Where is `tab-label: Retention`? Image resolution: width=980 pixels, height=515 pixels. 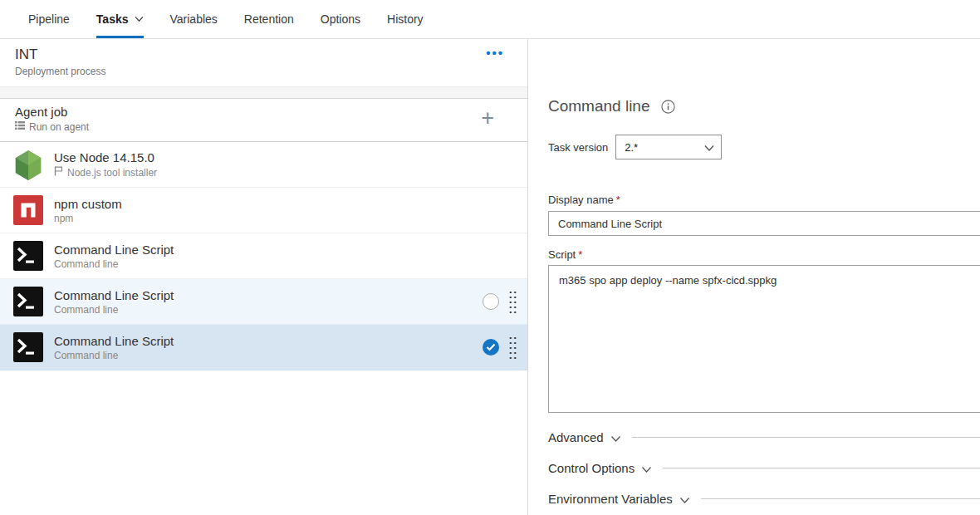 tab-label: Retention is located at coordinates (269, 19).